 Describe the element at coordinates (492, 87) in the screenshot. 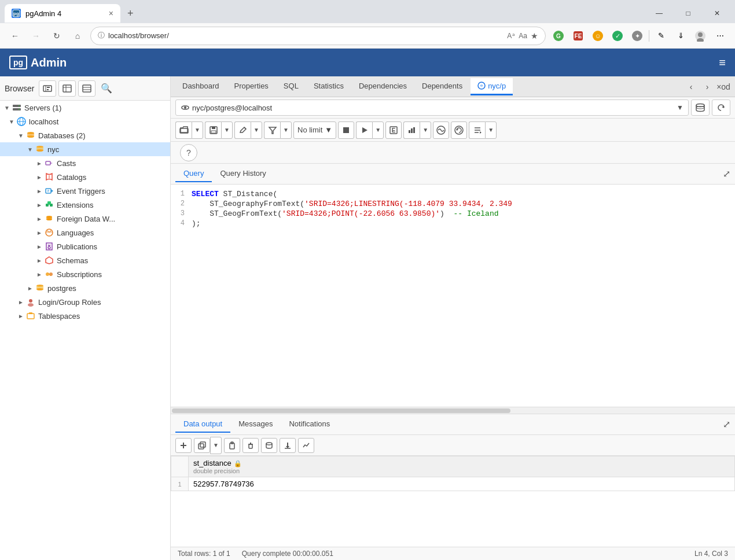

I see `tab-query: nyc/p` at that location.